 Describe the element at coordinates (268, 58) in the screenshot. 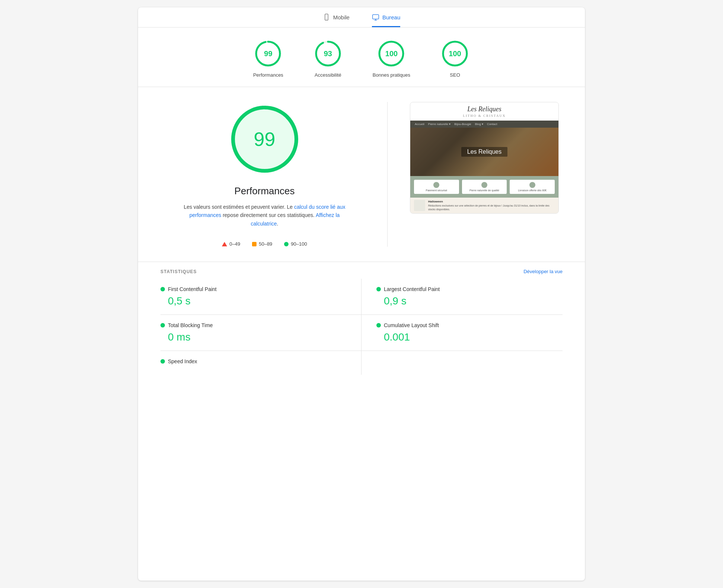

I see `score-performances: 99 Performances` at that location.